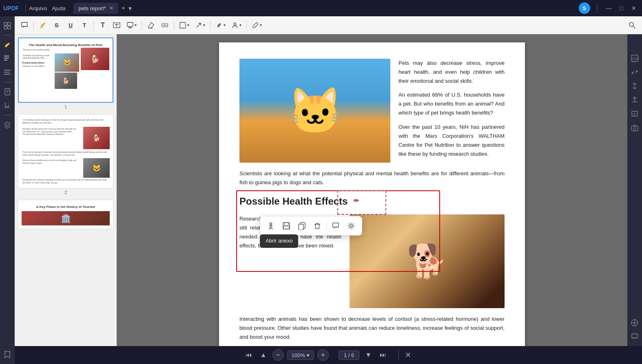 This screenshot has width=642, height=364. What do you see at coordinates (66, 190) in the screenshot?
I see `thumbnail-panel: The Health and Mood-Boosting Benefits of…` at bounding box center [66, 190].